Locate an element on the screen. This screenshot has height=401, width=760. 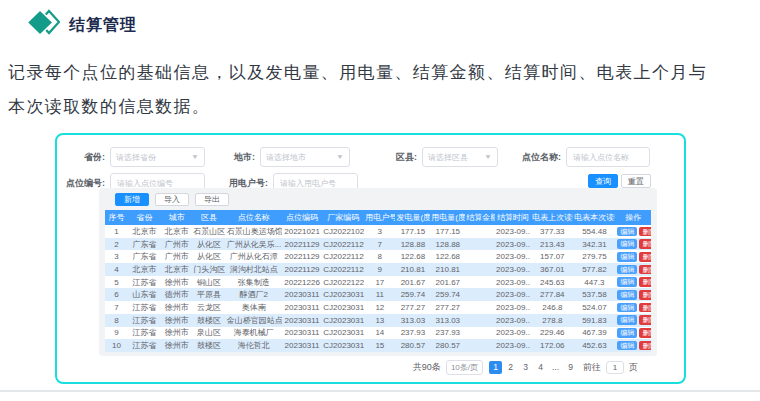
table-cell: 172.06 is located at coordinates (552, 346).